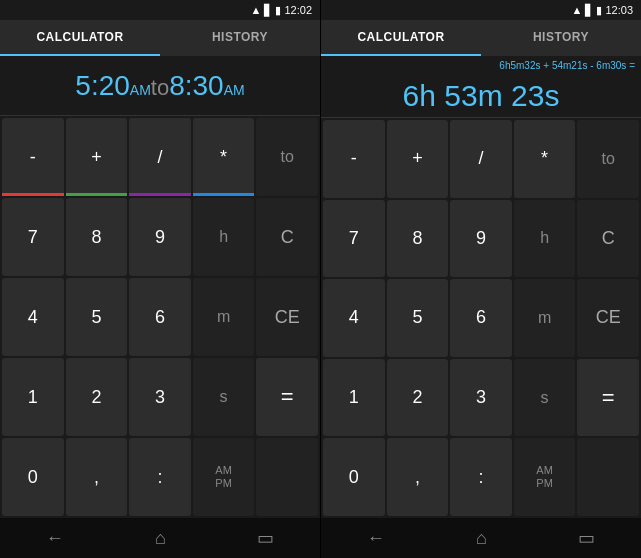 This screenshot has width=641, height=558. I want to click on wifi-icon: ▲, so click(256, 10).